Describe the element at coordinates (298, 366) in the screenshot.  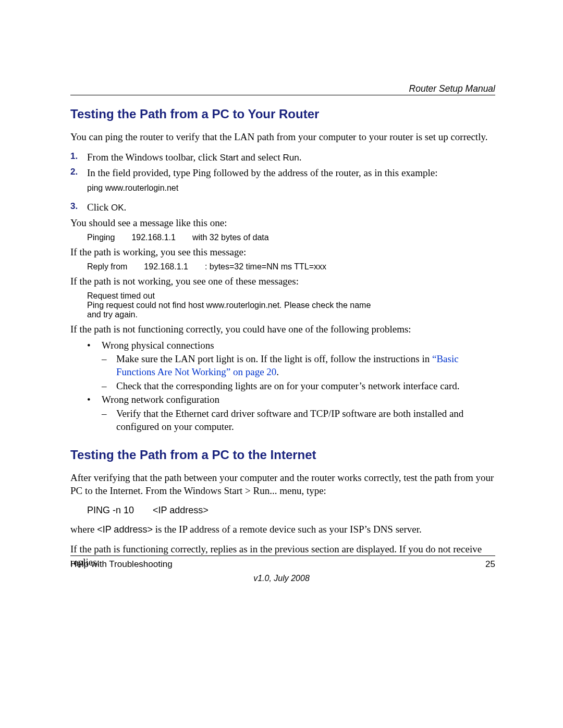
I see `dash-item: – Make sure the LAN port light is on. If…` at that location.